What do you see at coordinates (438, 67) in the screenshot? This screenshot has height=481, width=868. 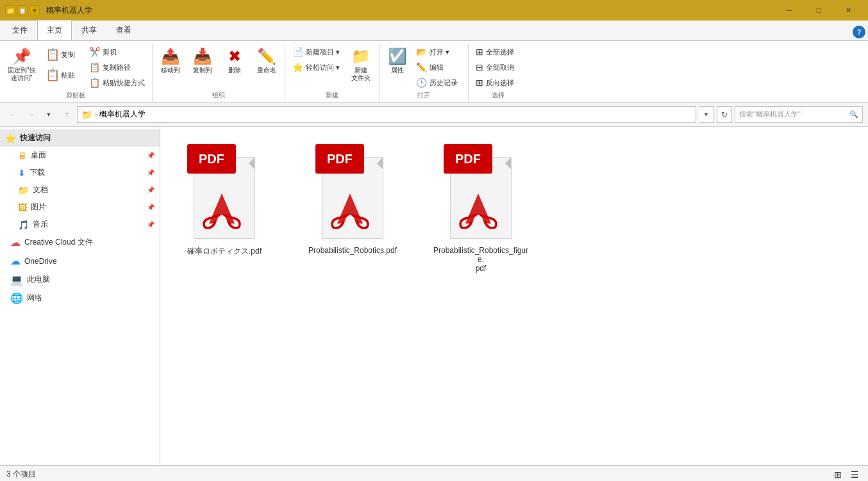 I see `edit-button: ✏️ 编辑` at bounding box center [438, 67].